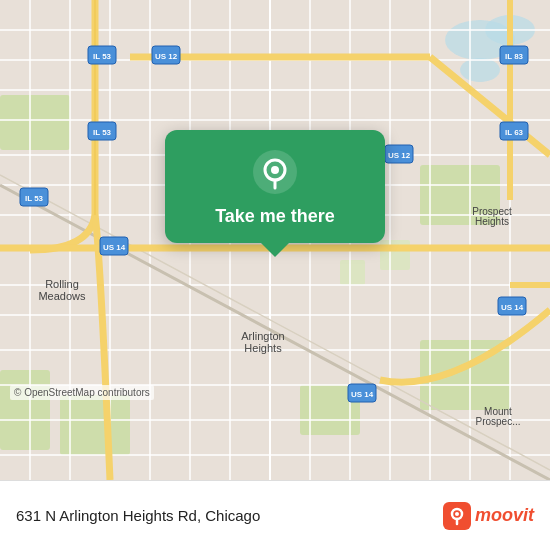  What do you see at coordinates (498, 422) in the screenshot?
I see `svg-text: Prospec...` at bounding box center [498, 422].